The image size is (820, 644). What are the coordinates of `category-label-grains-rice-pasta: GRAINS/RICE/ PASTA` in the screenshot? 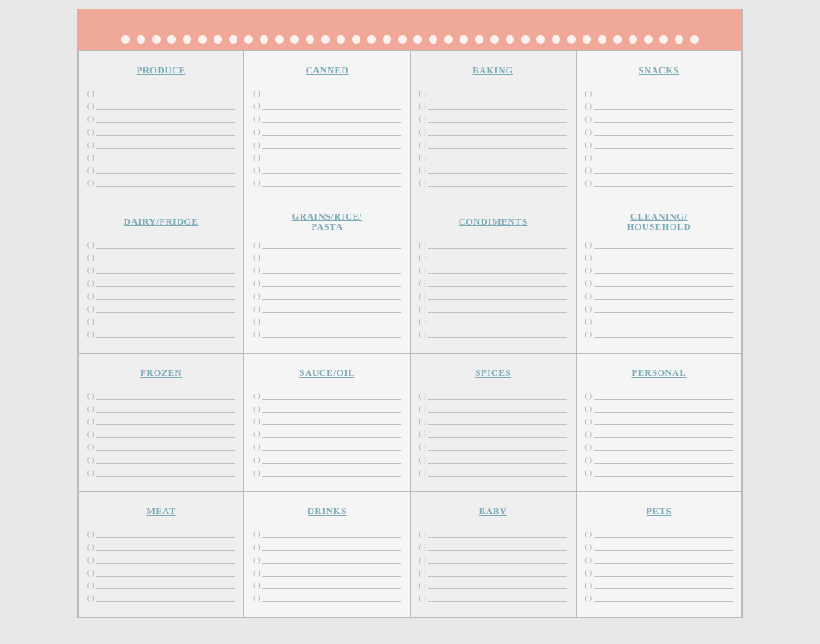 It's located at (326, 221).